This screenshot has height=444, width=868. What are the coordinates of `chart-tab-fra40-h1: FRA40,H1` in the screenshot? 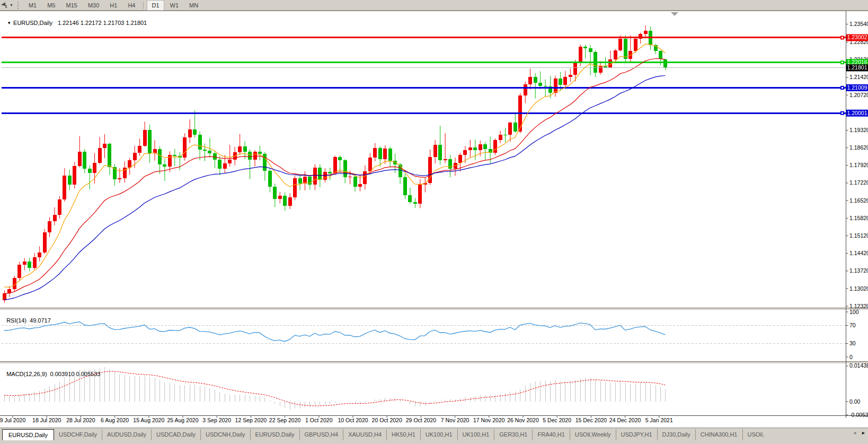 It's located at (551, 435).